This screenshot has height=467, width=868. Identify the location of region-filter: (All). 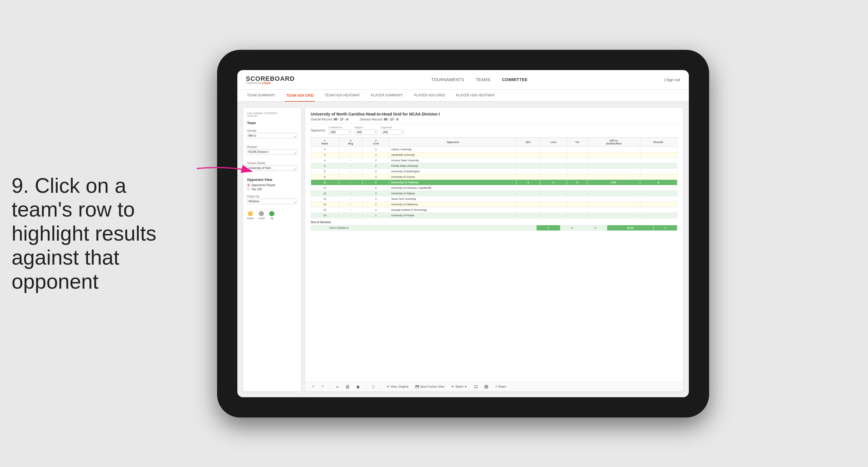
(366, 132).